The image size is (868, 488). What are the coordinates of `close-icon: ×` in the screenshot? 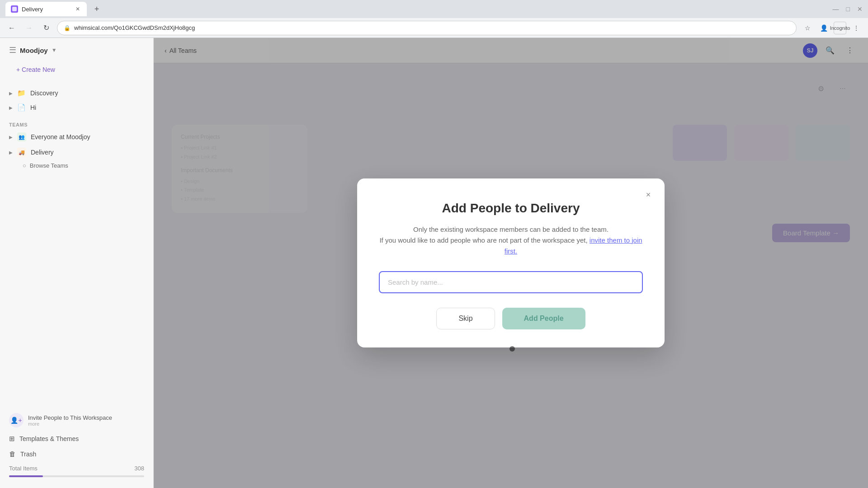 It's located at (648, 195).